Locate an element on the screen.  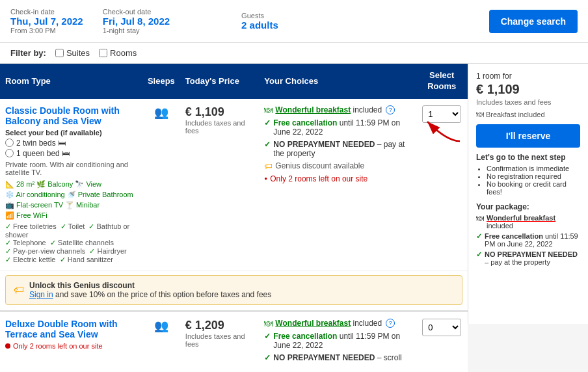
suites-label: Suites is located at coordinates (78, 53).